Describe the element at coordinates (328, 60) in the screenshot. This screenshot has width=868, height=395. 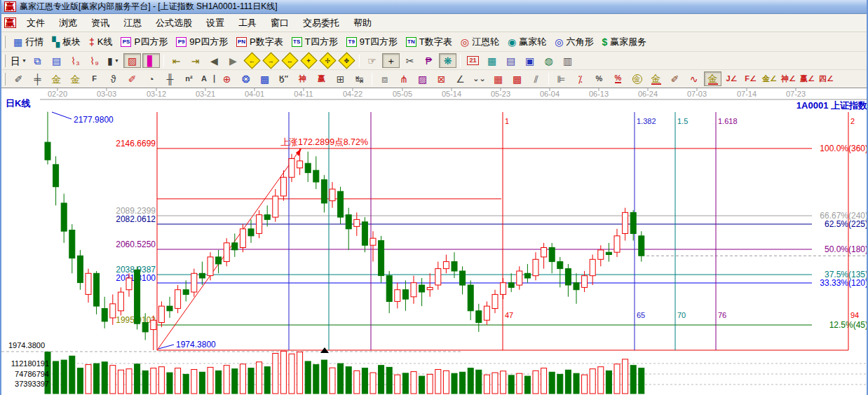
I see `btn-zoom-out-all: ✢` at that location.